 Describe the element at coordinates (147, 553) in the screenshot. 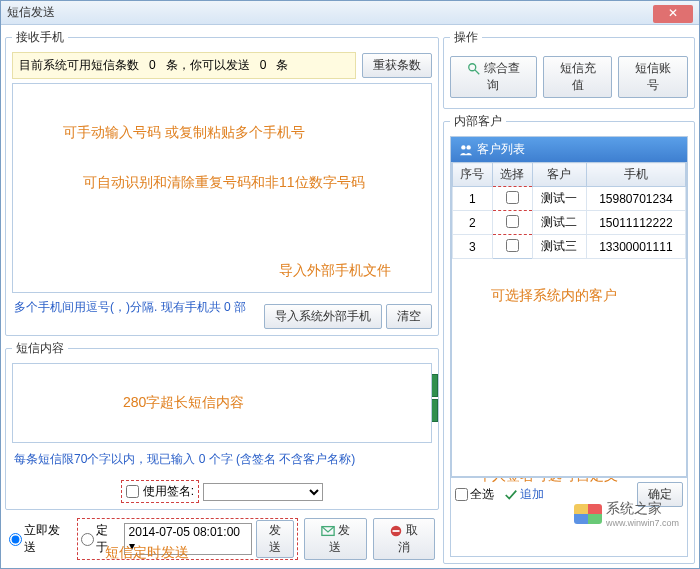

I see `timer-note: 短信定时发送` at that location.